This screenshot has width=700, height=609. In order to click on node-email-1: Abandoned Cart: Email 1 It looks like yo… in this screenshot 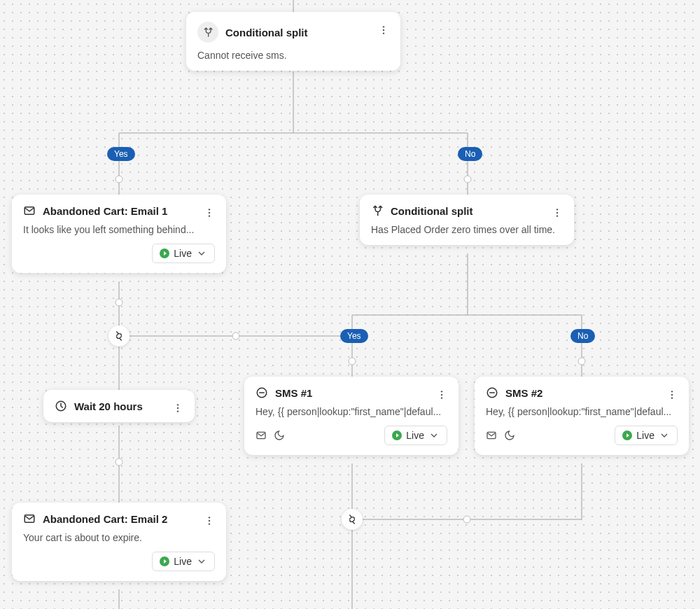, I will do `click(119, 234)`.